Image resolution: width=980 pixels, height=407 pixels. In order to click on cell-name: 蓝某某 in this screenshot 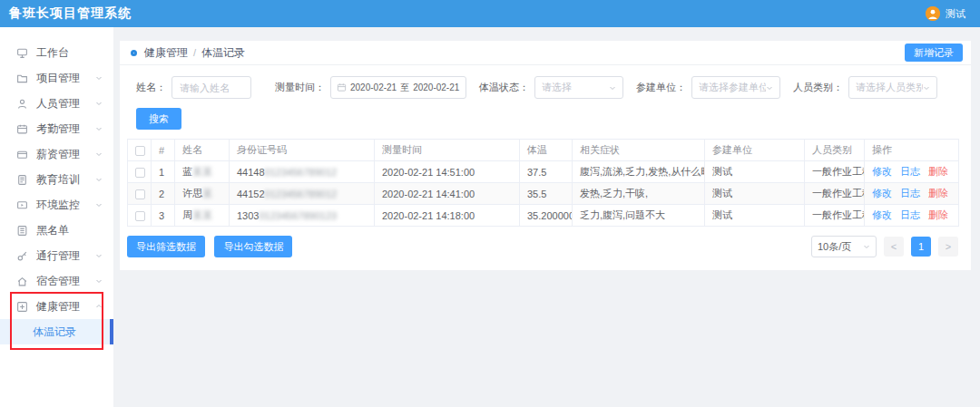, I will do `click(202, 172)`.